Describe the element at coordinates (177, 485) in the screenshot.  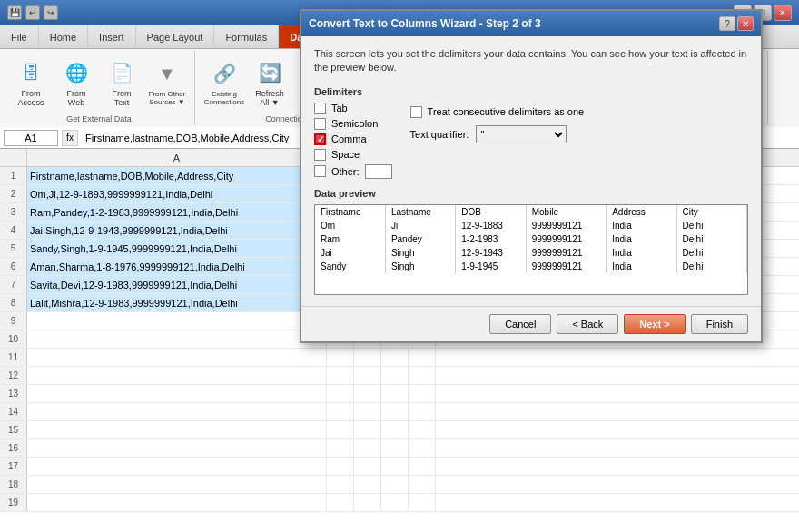
I see `cell-a18` at that location.